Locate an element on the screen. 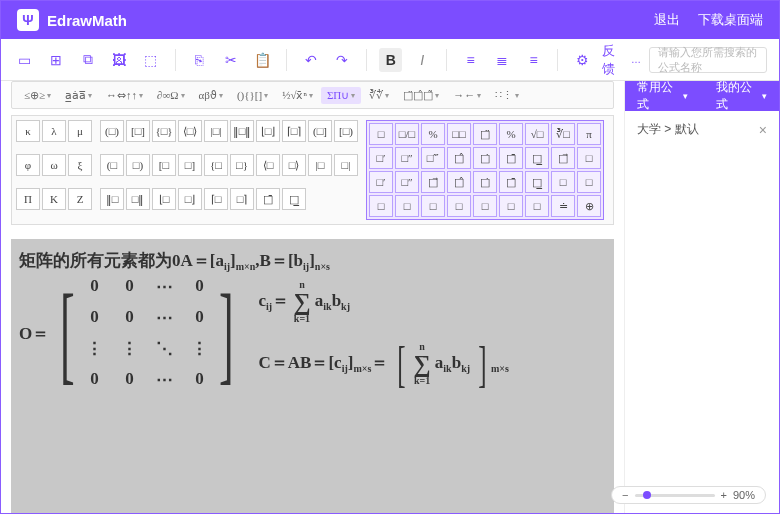 This screenshot has width=780, height=514. symbol-cell: π is located at coordinates (589, 134).